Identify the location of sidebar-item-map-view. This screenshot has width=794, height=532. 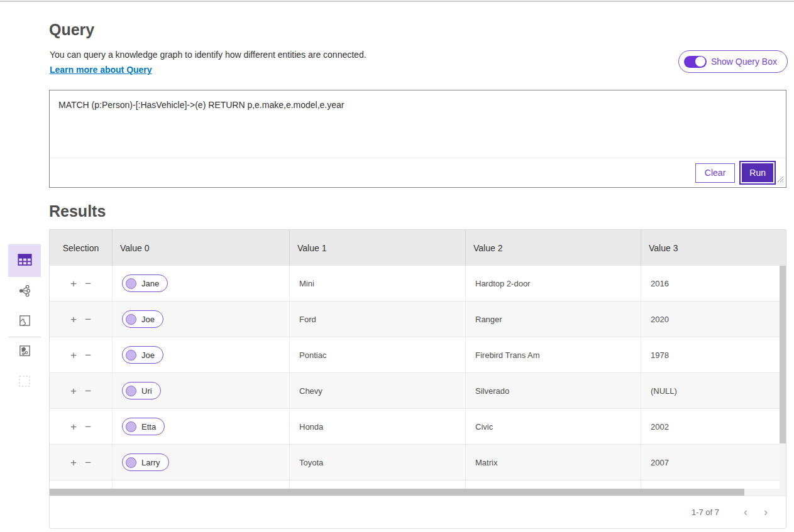
(25, 322).